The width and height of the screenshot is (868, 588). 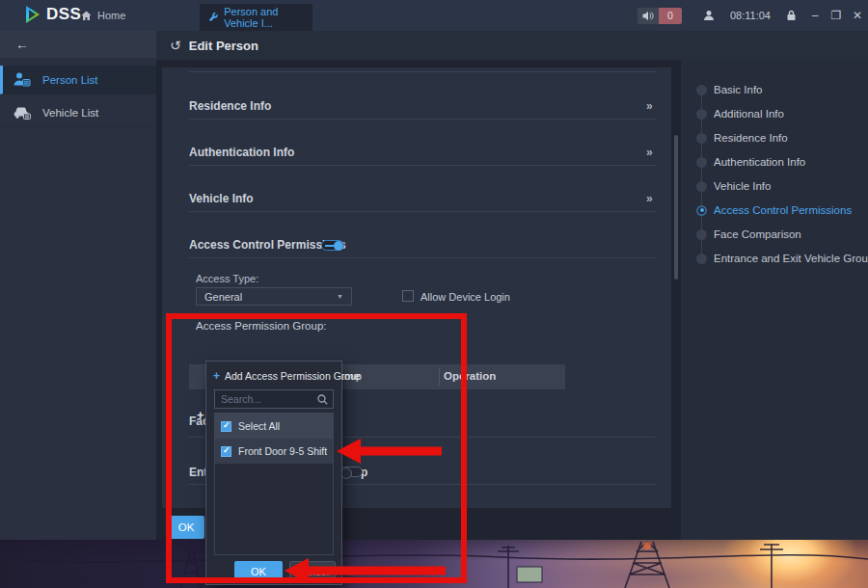 What do you see at coordinates (258, 571) in the screenshot?
I see `popup-ok-button: OK` at bounding box center [258, 571].